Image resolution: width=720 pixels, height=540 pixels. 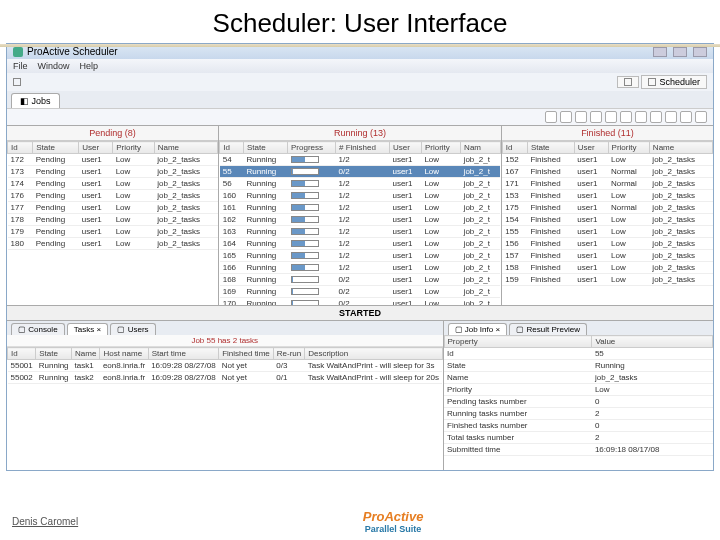 I want to click on table-row: 55001Runningtask1eon8.inria.fr16:09:28 0…, so click(x=226, y=366).